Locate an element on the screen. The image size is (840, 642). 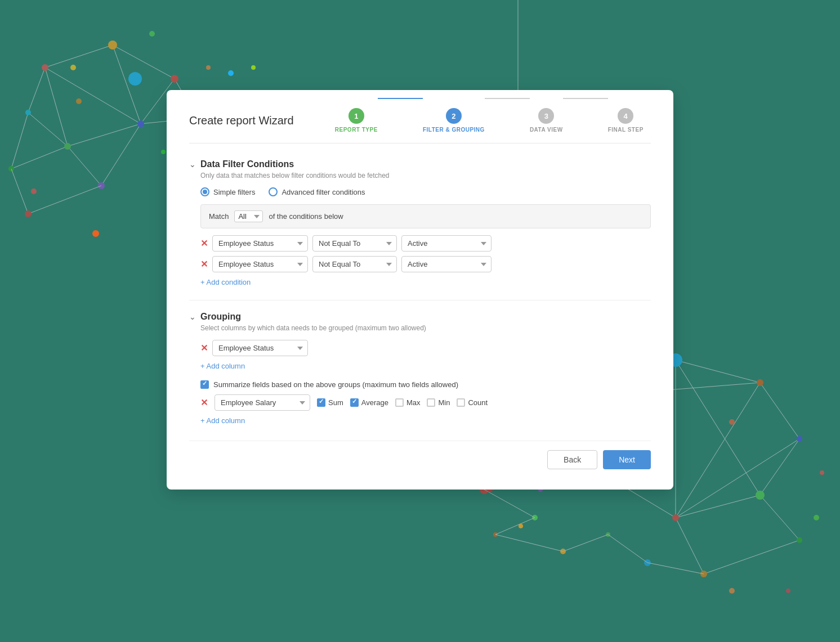
grouping-toggle: ⌄ is located at coordinates (193, 317).